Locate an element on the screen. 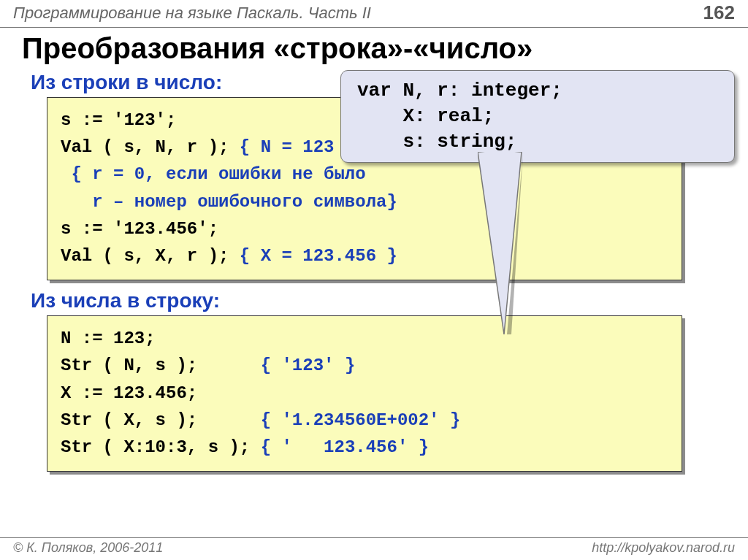  code-comment: { r = 0, если ошибки не было is located at coordinates (213, 174).